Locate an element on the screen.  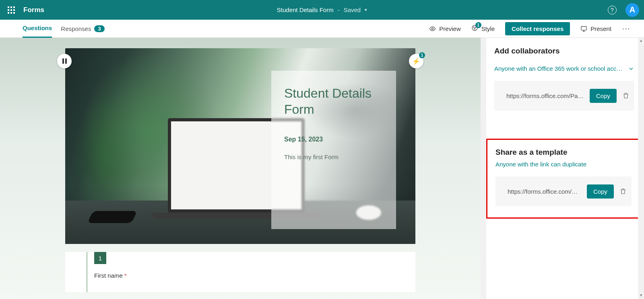
toolbar: Questions Responses 3 Preview 1 Style Co… is located at coordinates (322, 29).